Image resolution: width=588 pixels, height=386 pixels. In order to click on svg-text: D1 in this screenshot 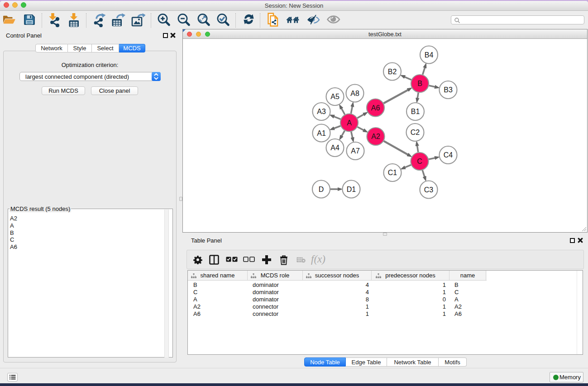, I will do `click(351, 189)`.